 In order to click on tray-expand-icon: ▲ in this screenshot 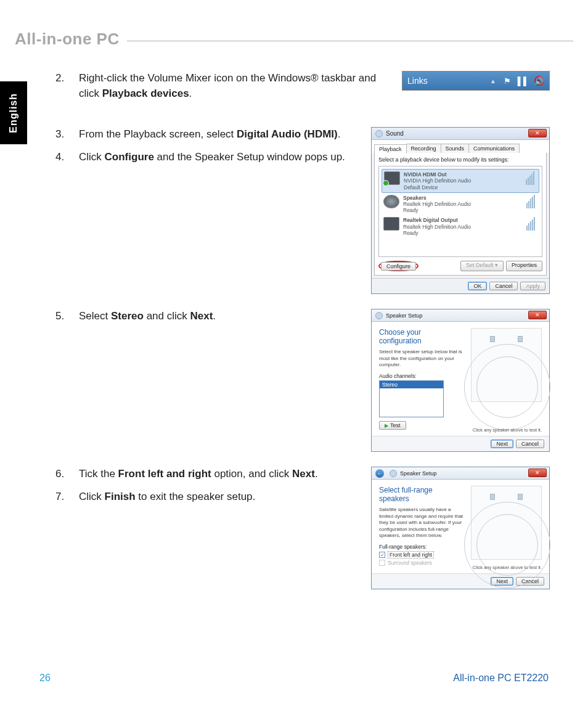, I will do `click(493, 81)`.